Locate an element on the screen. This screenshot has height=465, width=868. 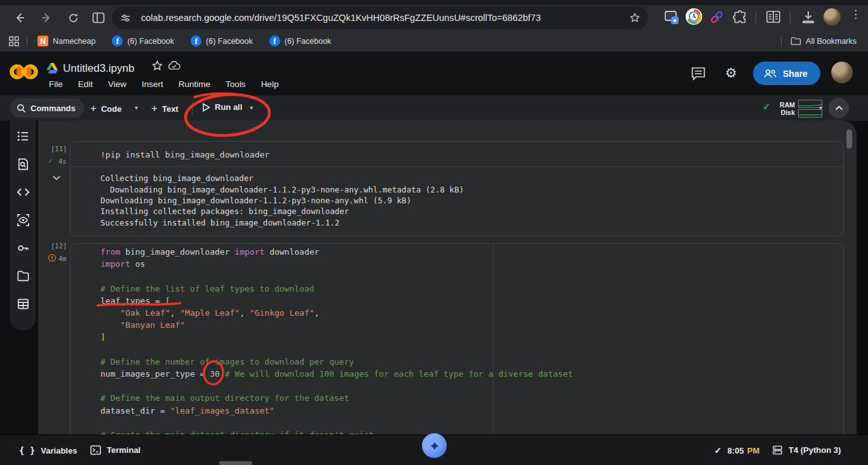
add-code-dropdown: ▾ is located at coordinates (136, 108).